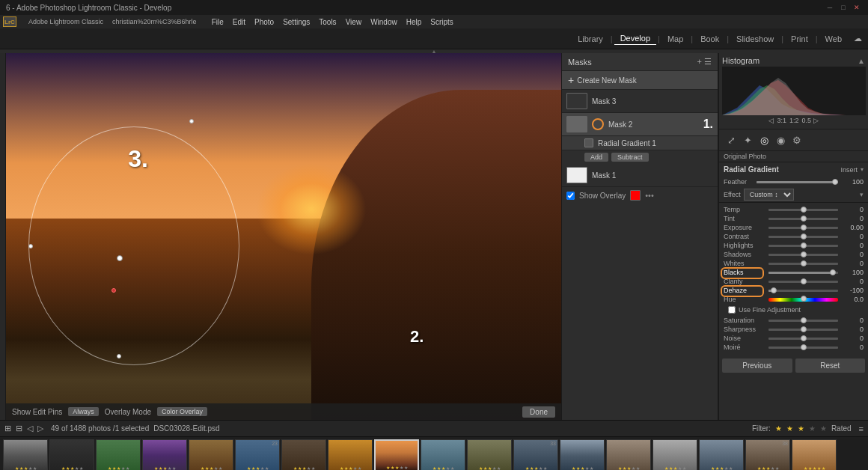 This screenshot has width=868, height=470. I want to click on feather-slider-thumb, so click(835, 182).